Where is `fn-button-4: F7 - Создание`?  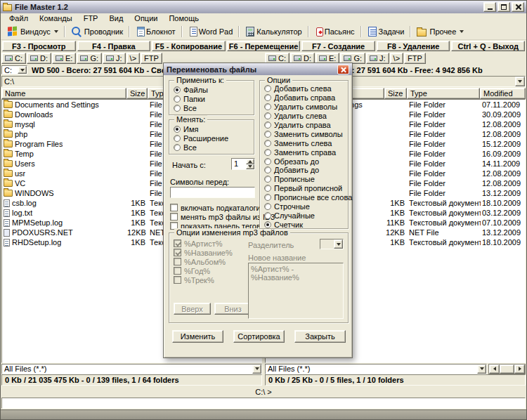 fn-button-4: F7 - Создание is located at coordinates (339, 46).